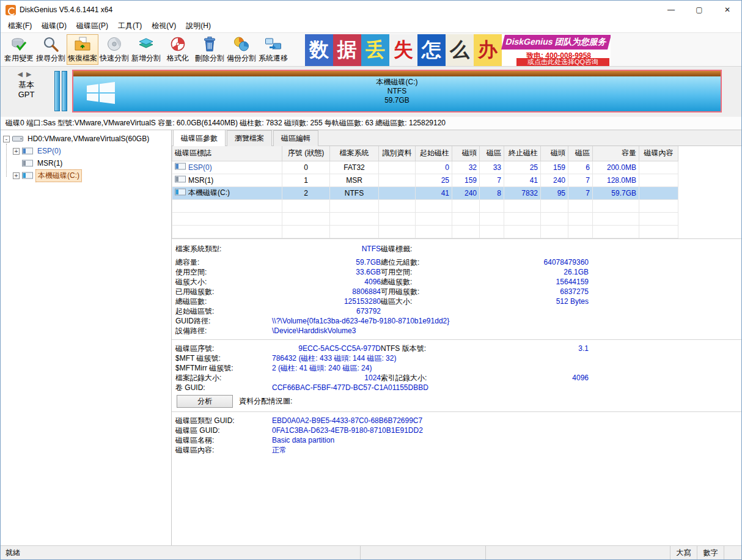  Describe the element at coordinates (51, 50) in the screenshot. I see `search-partition-button: 搜尋分割` at that location.